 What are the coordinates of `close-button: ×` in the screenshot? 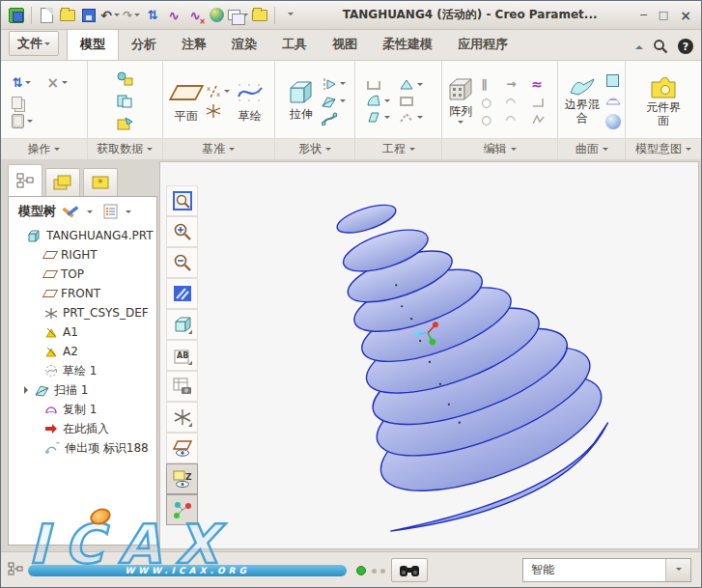 It's located at (686, 15).